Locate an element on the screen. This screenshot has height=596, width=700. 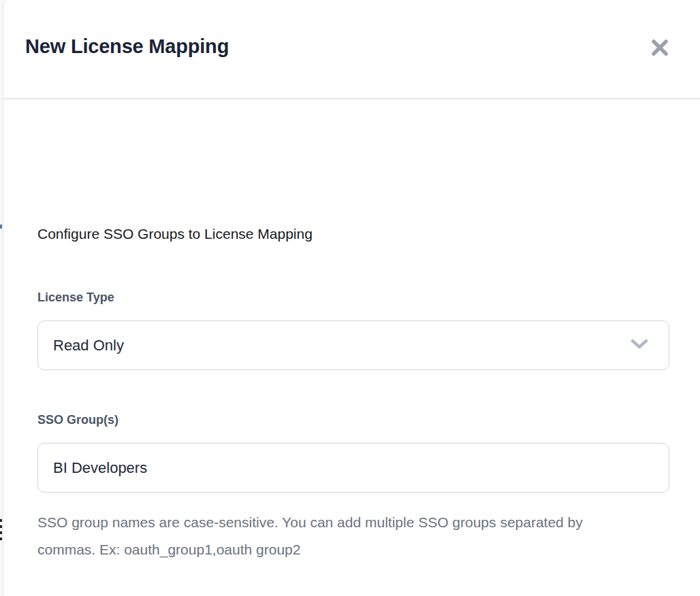
close-icon is located at coordinates (660, 49).